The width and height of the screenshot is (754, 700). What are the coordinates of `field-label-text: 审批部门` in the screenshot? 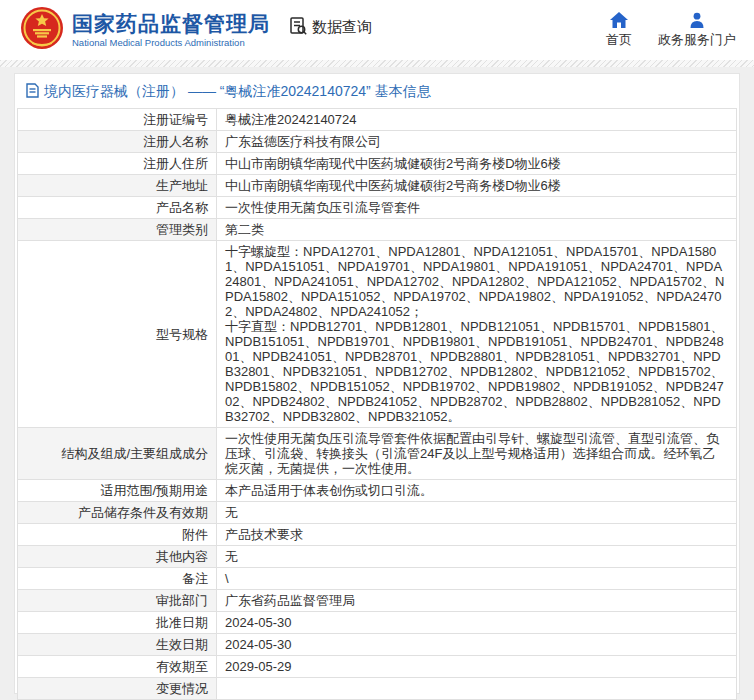 It's located at (182, 600).